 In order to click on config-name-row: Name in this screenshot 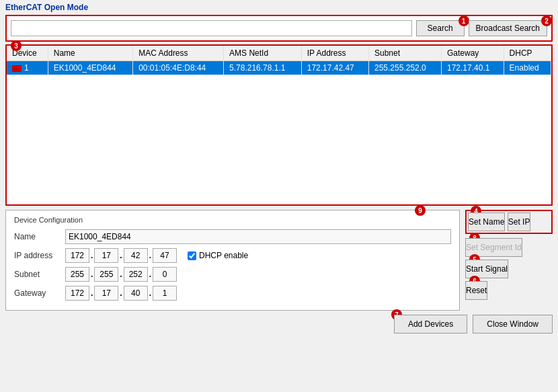, I will do `click(233, 237)`.